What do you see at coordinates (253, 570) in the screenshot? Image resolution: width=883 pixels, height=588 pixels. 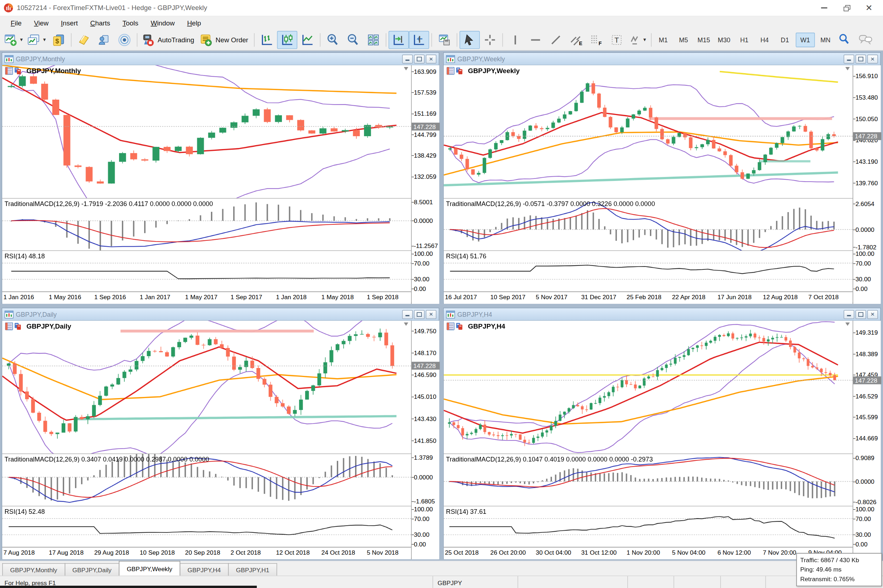 I see `tab-gbpjpy-h1: GBPJPY,H1` at bounding box center [253, 570].